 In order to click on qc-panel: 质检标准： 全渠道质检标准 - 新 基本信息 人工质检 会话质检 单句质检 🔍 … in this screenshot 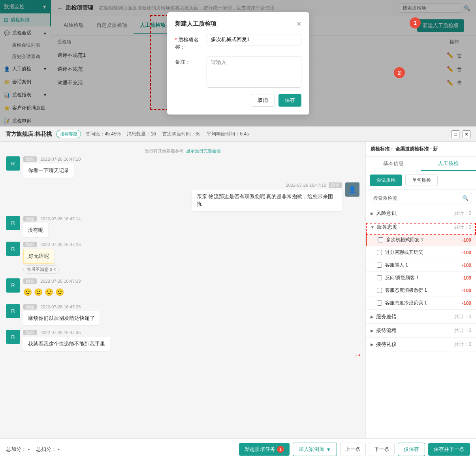, I will do `click(421, 290)`.